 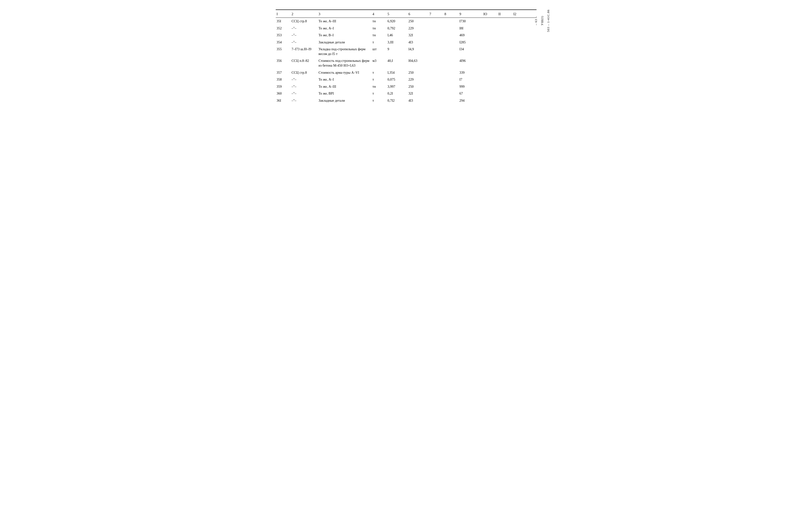 What do you see at coordinates (406, 21) in the screenshot?
I see `table-row: 35IССЦ стр.8То же, А–IIIтн6,920250I730` at bounding box center [406, 21].